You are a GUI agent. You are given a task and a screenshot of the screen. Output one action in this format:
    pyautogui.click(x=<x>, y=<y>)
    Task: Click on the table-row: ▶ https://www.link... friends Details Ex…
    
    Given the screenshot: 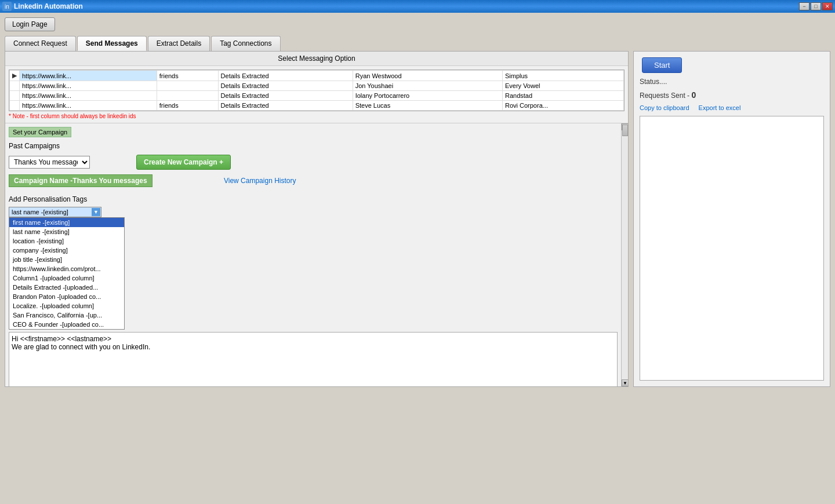 What is the action you would take?
    pyautogui.click(x=317, y=76)
    